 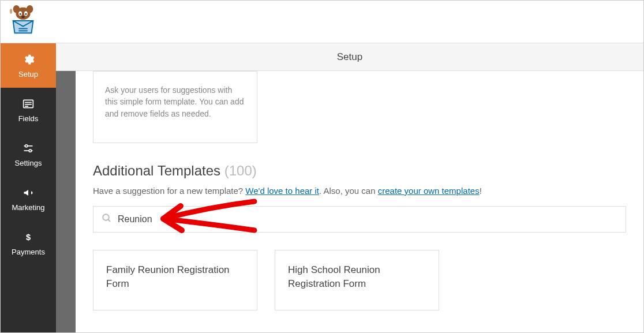 What do you see at coordinates (28, 199) in the screenshot?
I see `sidebar-item-marketing: Marketing` at bounding box center [28, 199].